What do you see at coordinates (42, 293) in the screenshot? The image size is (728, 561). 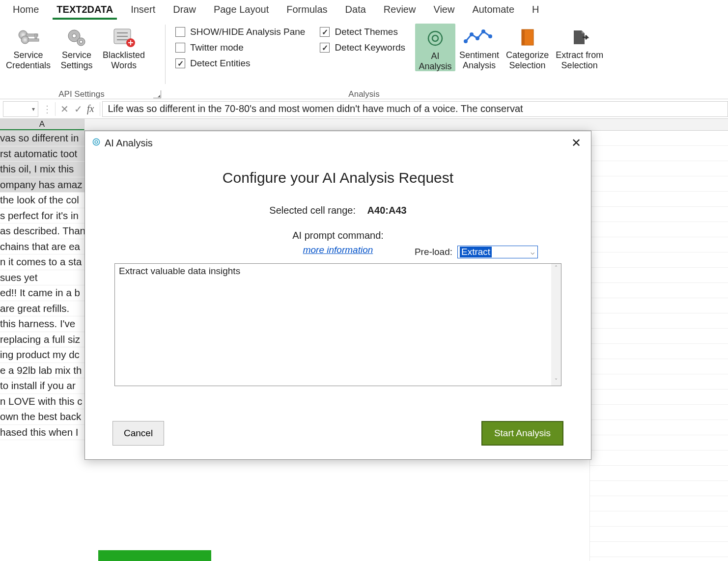 I see `cell: ed!! It came in a b` at bounding box center [42, 293].